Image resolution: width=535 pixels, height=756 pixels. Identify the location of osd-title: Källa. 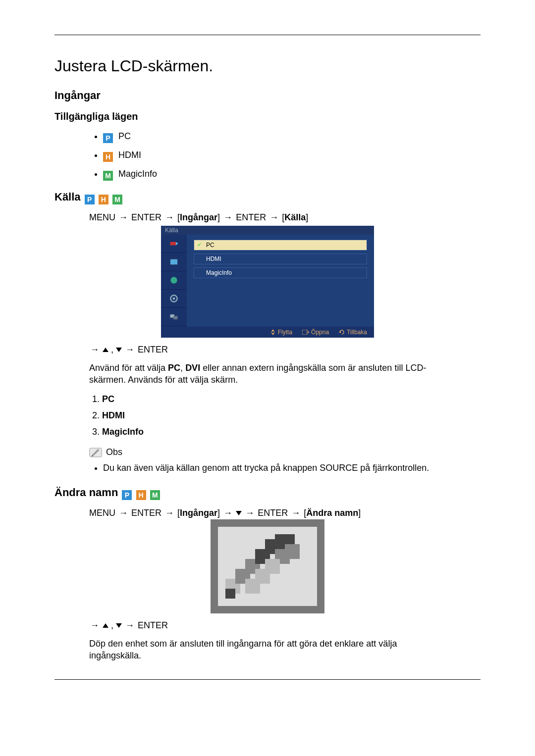
(268, 230).